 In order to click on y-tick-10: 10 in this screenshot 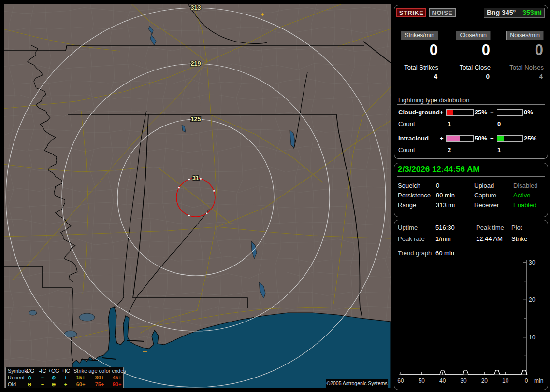, I will do `click(532, 337)`.